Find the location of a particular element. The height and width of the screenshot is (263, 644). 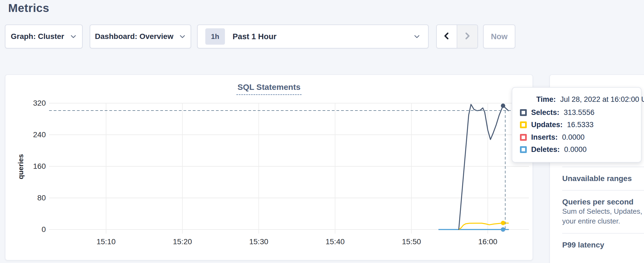

sidebar-section-heading: Unavailable ranges is located at coordinates (603, 179).